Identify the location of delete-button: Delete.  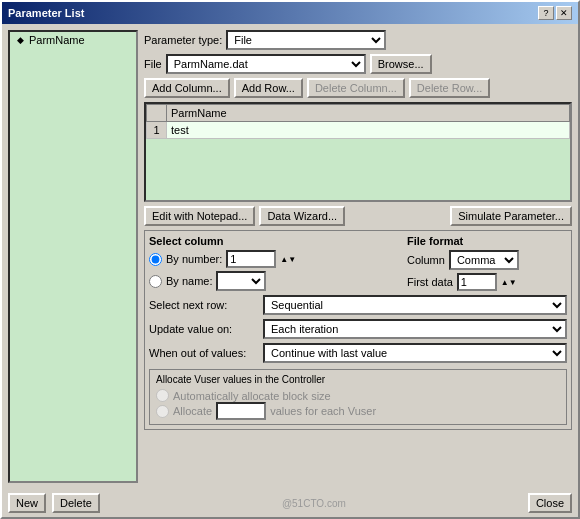
(76, 503).